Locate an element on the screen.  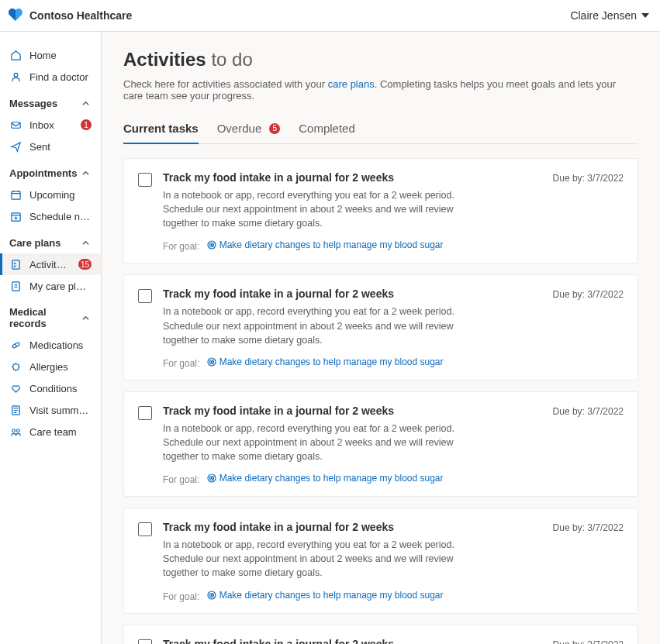
heart-logo-icon is located at coordinates (16, 15).